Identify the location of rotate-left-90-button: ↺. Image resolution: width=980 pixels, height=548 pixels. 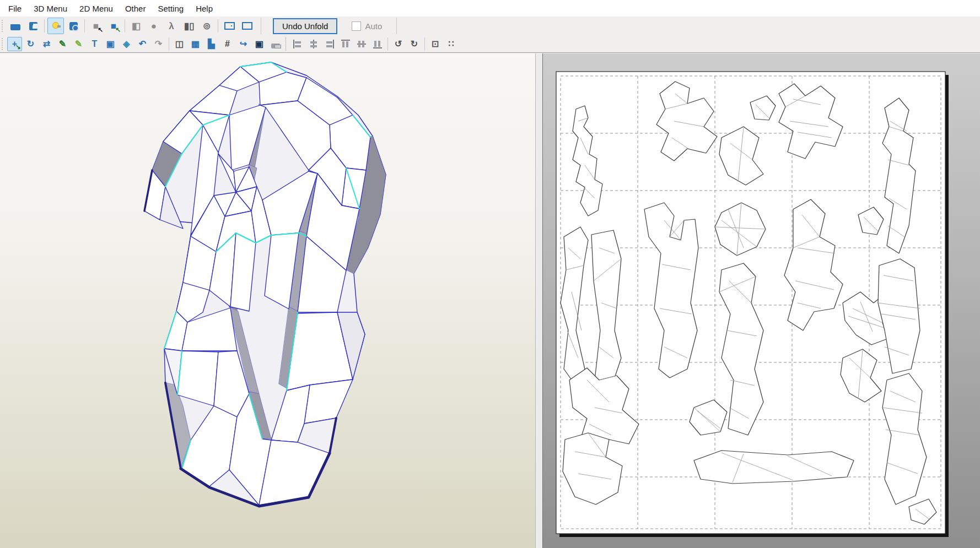
(398, 44).